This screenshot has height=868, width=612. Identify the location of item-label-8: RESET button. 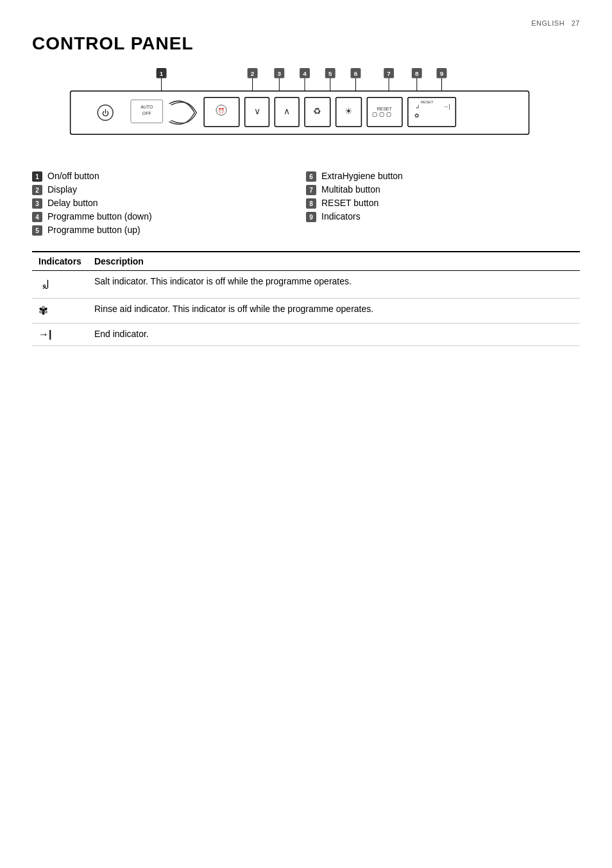
(350, 203).